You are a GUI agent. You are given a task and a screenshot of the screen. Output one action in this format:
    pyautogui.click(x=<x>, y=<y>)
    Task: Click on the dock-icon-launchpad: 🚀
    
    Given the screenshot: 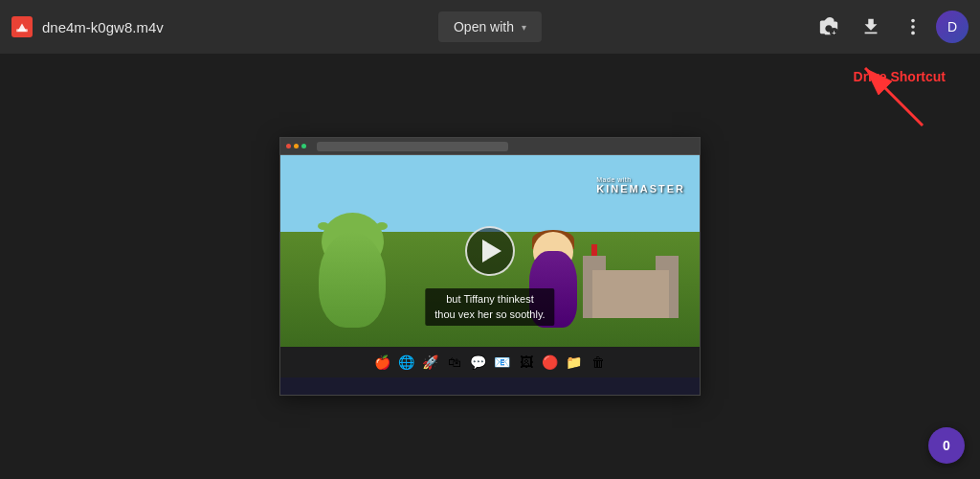 What is the action you would take?
    pyautogui.click(x=431, y=362)
    